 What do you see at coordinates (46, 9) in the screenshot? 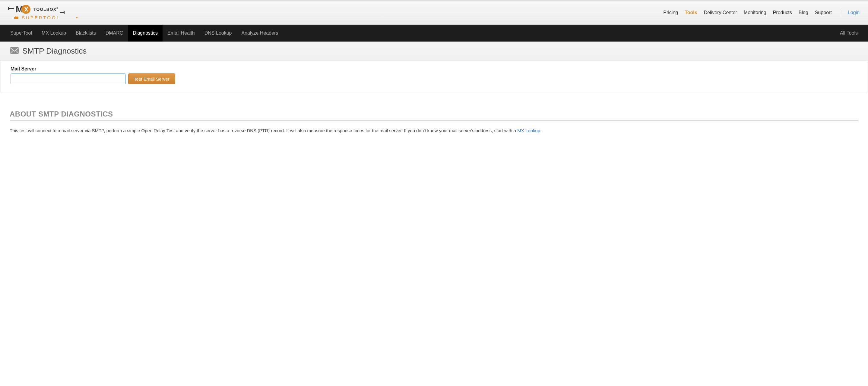
I see `logo-toolbox-text: TOOLBOX®` at bounding box center [46, 9].